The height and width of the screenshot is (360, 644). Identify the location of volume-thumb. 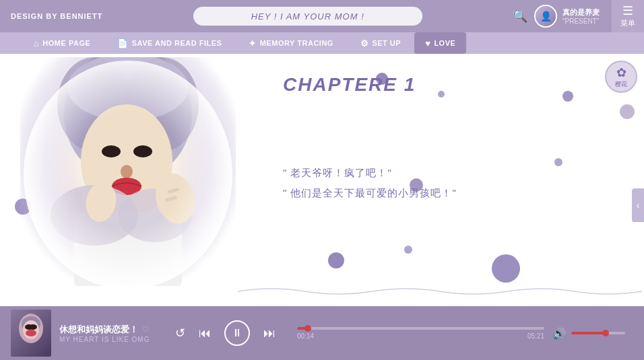
(606, 333).